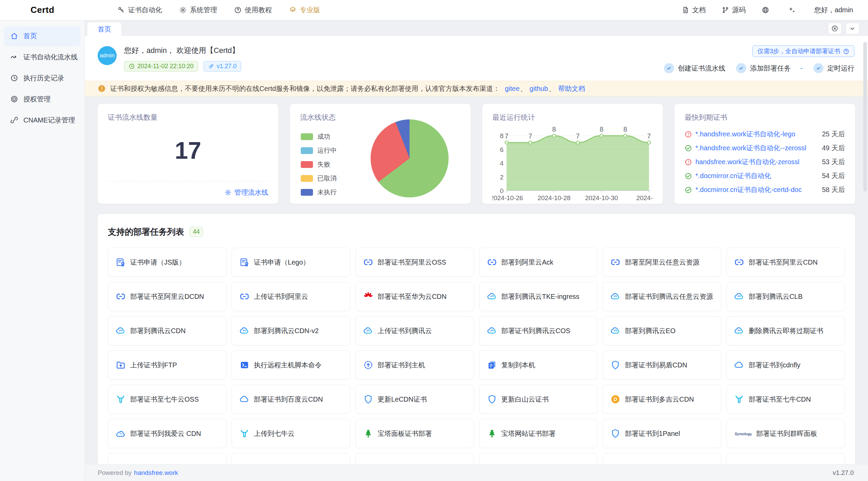 This screenshot has width=868, height=481. I want to click on check-circle-icon, so click(741, 68).